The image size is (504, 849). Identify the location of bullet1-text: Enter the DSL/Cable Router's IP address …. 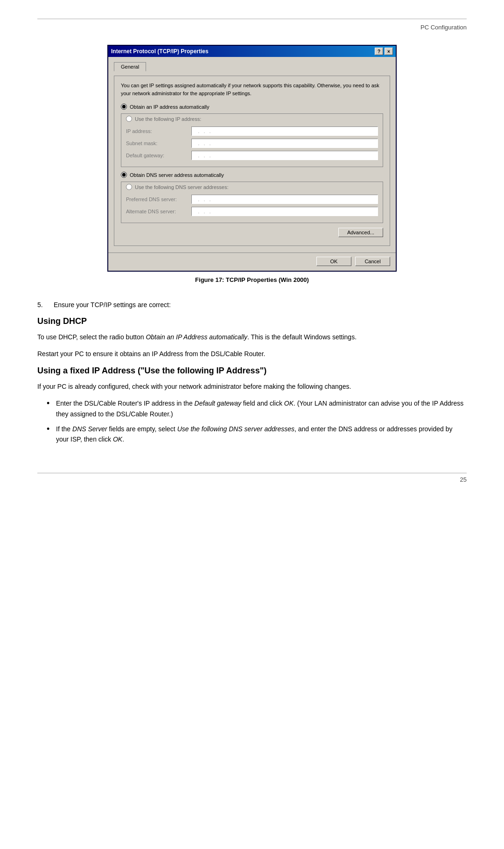
(261, 409).